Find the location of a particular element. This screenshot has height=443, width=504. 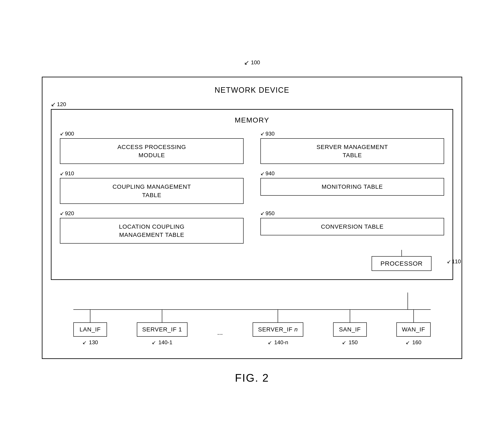

server-if-1-label: SERVER_IF 1 is located at coordinates (162, 329).